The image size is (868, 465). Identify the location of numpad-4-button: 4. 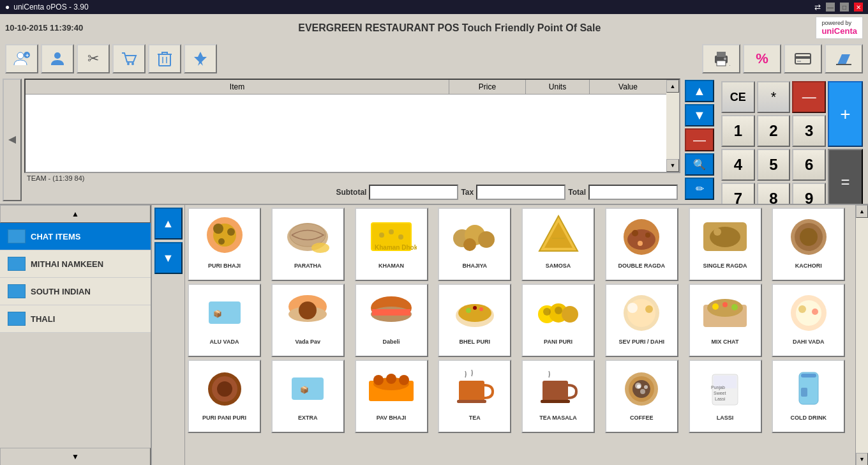
(738, 165).